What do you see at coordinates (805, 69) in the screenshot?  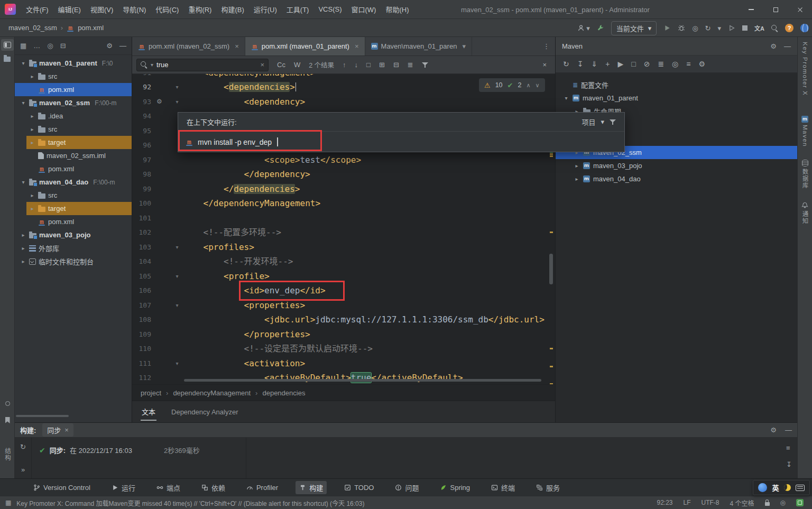 I see `key-promoter-tool-window-button: Key Promoter X` at bounding box center [805, 69].